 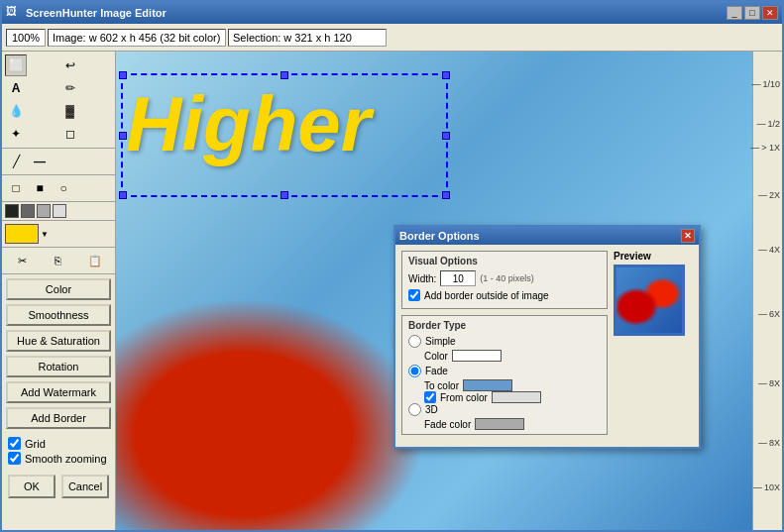 I want to click on outside-border-row: Add border outside of image, so click(x=504, y=295).